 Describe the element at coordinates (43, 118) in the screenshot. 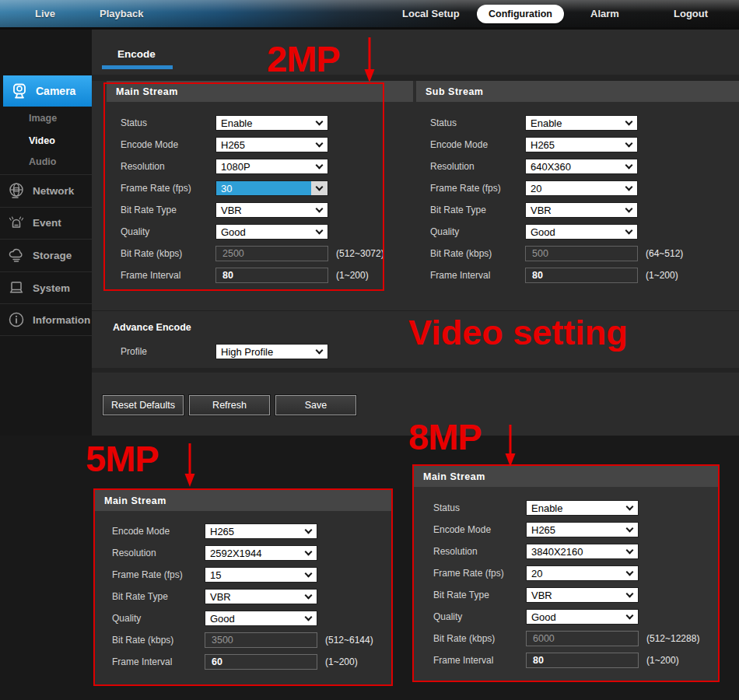

I see `sidebar-subitem-image: Image` at that location.